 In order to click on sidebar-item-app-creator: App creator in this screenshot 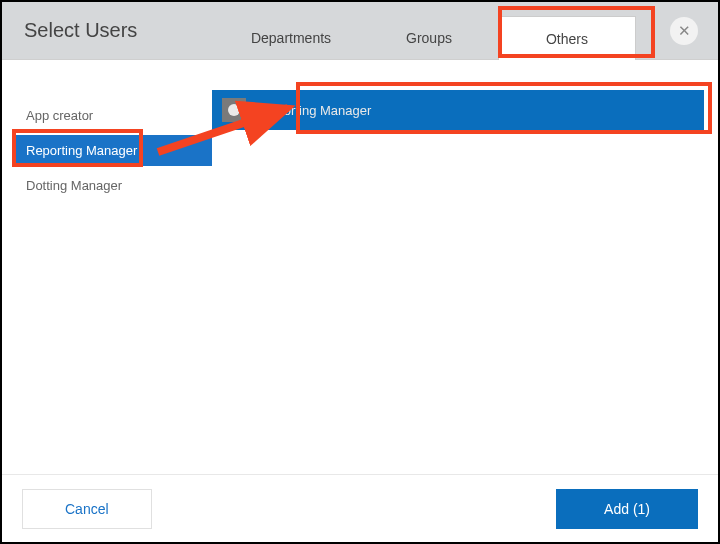, I will do `click(114, 116)`.